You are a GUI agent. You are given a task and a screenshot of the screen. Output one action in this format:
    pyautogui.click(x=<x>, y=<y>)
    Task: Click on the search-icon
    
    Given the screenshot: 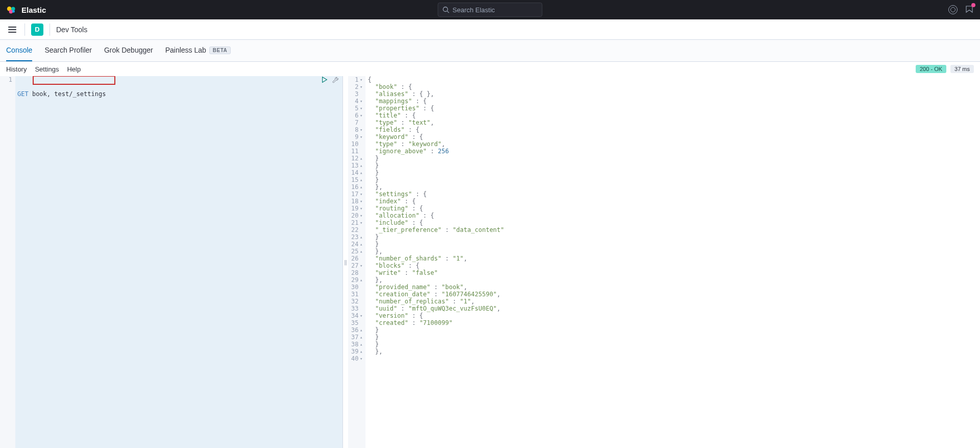 What is the action you would take?
    pyautogui.click(x=446, y=10)
    